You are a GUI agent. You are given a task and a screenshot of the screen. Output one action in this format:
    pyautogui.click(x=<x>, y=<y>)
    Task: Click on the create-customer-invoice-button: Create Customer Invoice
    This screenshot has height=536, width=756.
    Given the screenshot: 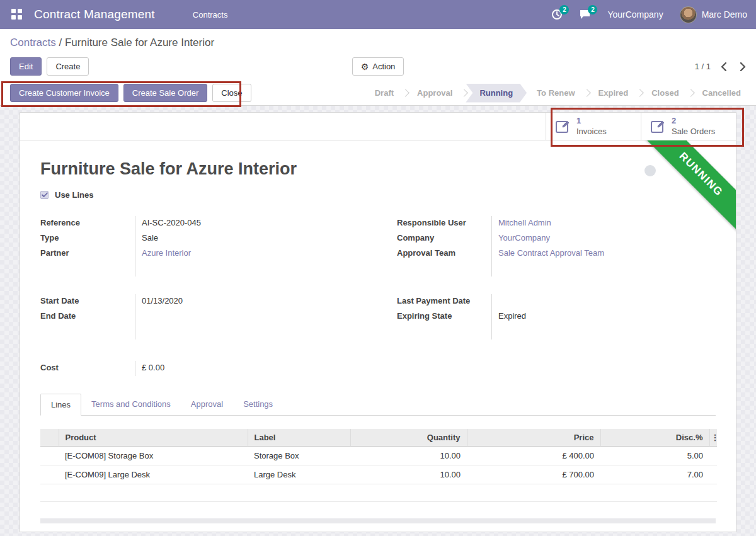 What is the action you would take?
    pyautogui.click(x=64, y=93)
    